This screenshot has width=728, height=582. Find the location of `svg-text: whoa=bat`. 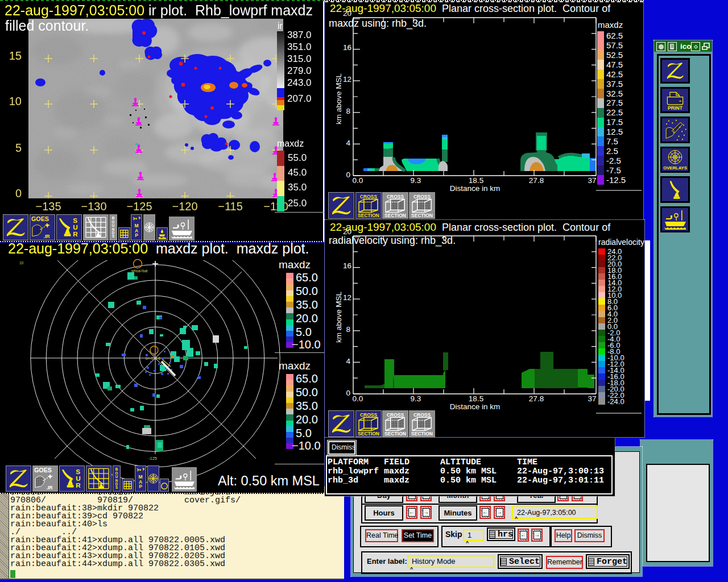

svg-text: whoa=bat is located at coordinates (139, 271).